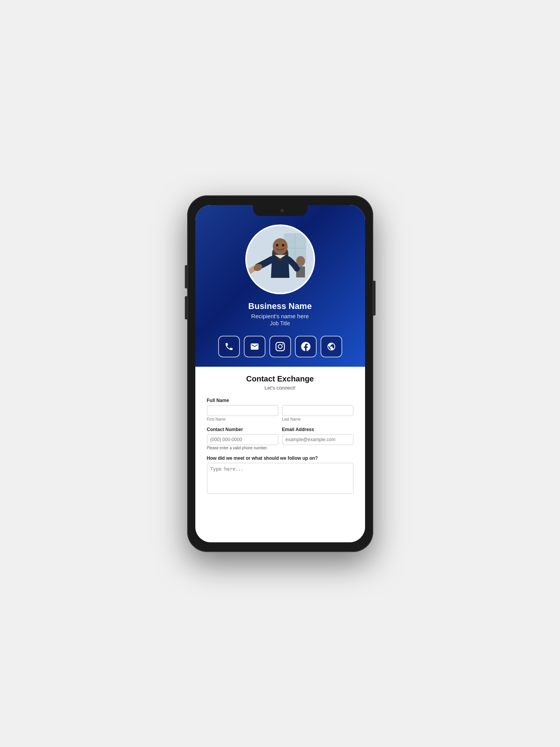  Describe the element at coordinates (280, 400) in the screenshot. I see `full-name-label: Full Name` at that location.